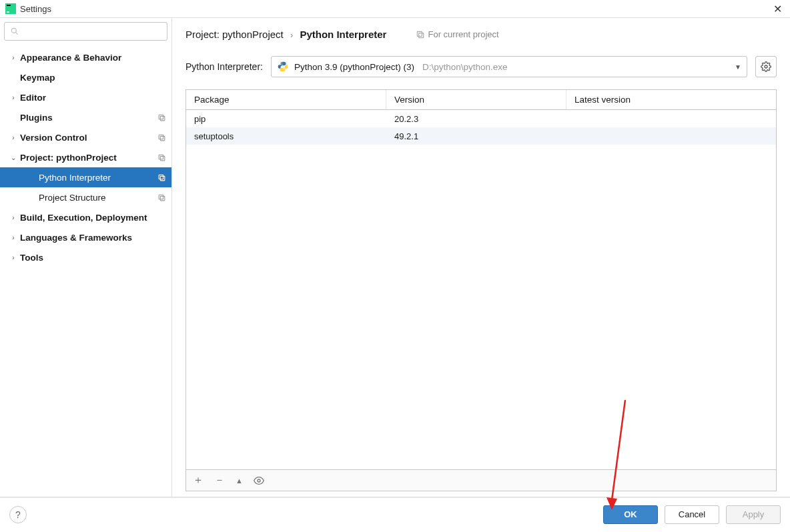  I want to click on sidebar-item-label: Plugins, so click(89, 117).